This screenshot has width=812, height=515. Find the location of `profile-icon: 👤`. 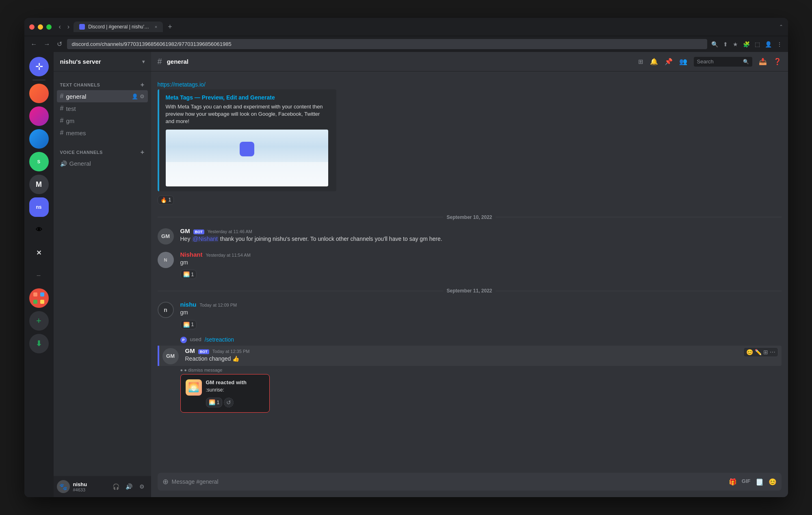

profile-icon: 👤 is located at coordinates (769, 44).